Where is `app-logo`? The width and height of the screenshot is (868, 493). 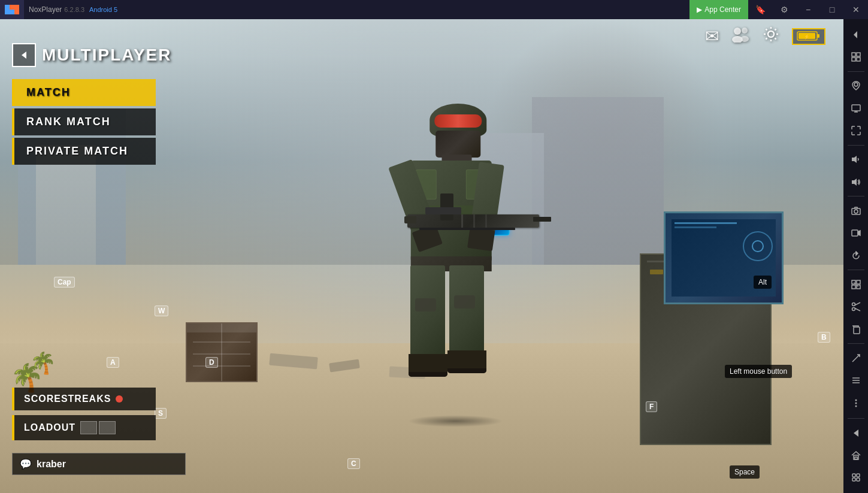
app-logo is located at coordinates (12, 10).